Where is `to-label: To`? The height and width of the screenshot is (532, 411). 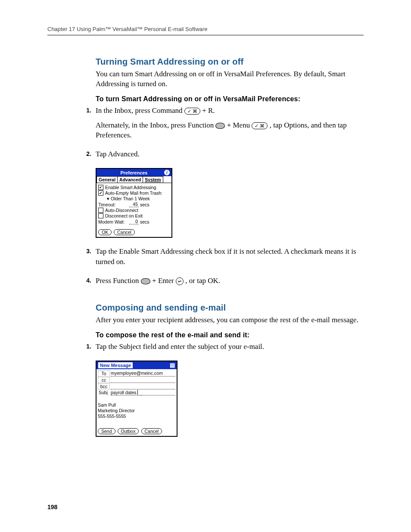
to-label: To is located at coordinates (104, 373).